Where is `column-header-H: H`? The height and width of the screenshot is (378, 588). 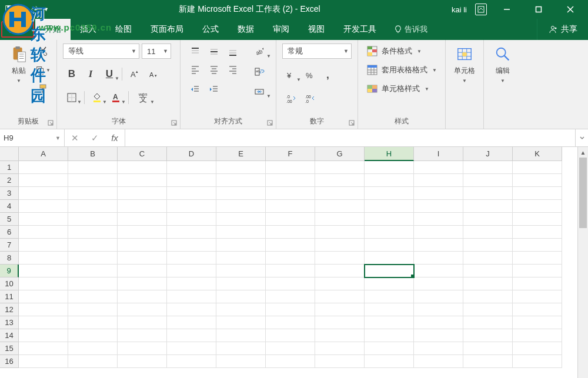
column-header-H: H is located at coordinates (389, 154).